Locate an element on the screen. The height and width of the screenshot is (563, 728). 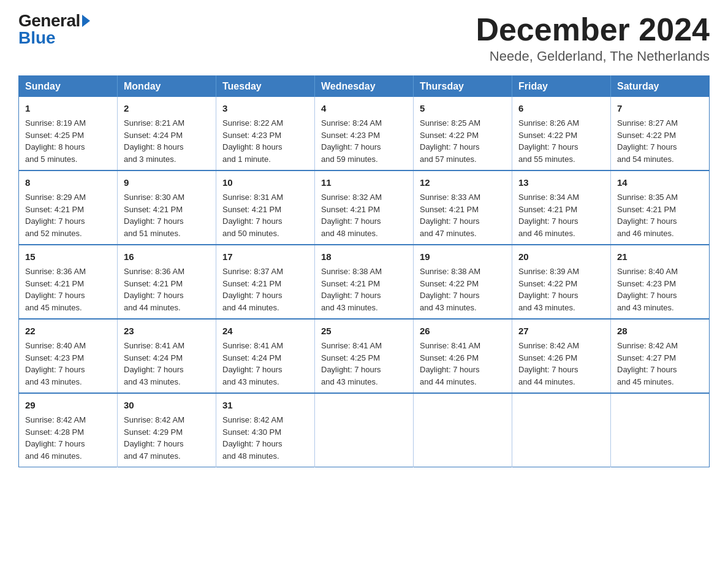
calendar-day-cell: 2 Sunrise: 8:21 AMSunset: 4:24 PMDayligh… is located at coordinates (167, 134).